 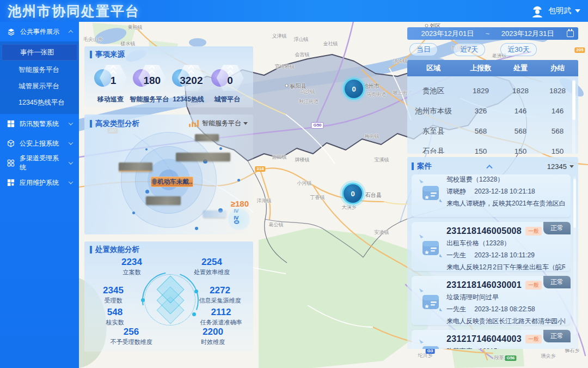 What do you see at coordinates (294, 11) in the screenshot?
I see `top-header: 池州市协同处置平台 包明武` at bounding box center [294, 11].